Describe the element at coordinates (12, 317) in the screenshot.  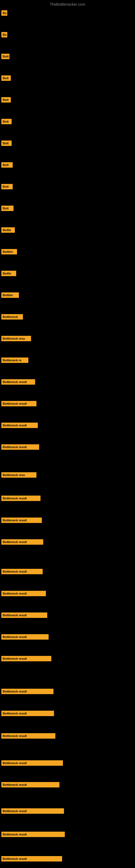
I see `bottleneck-label-14: Bottleneck` at that location.